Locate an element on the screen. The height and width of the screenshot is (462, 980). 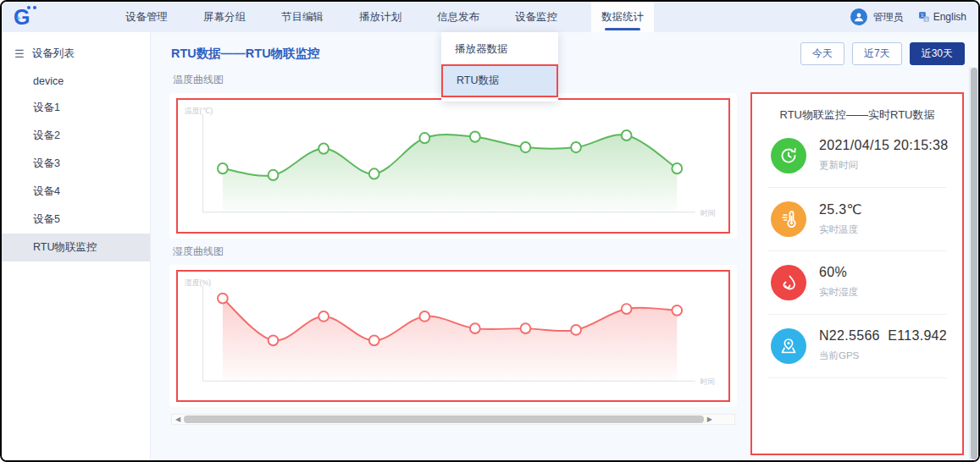
sidebar-item-device4: 设备4 is located at coordinates (76, 191).